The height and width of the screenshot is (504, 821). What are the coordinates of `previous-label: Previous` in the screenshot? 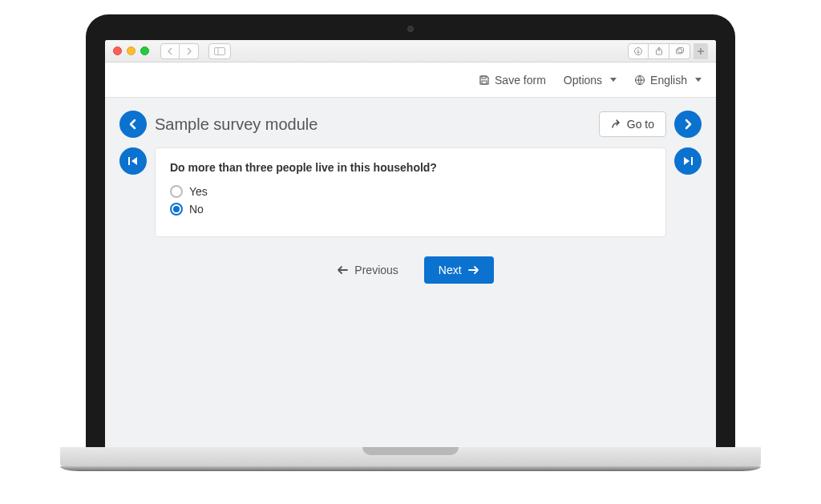 It's located at (376, 270).